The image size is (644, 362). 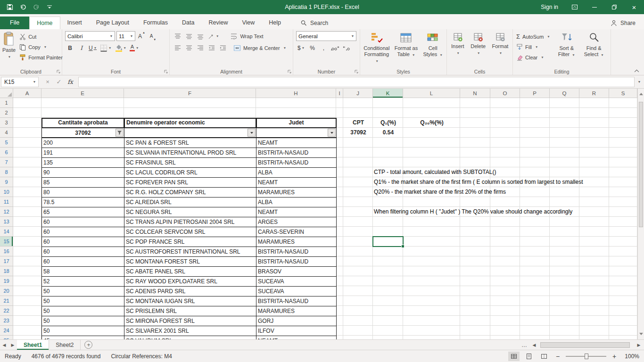 What do you see at coordinates (83, 93) in the screenshot?
I see `column-header-E: E` at bounding box center [83, 93].